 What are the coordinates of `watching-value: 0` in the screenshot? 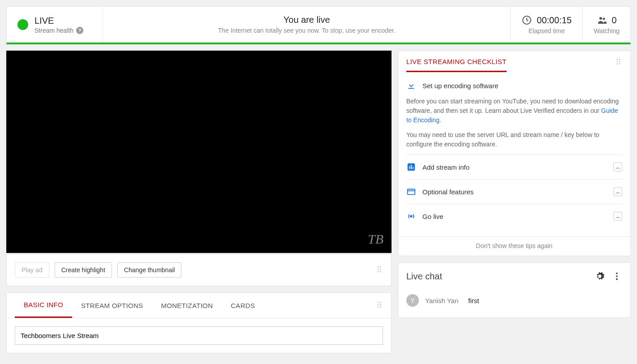 It's located at (615, 21).